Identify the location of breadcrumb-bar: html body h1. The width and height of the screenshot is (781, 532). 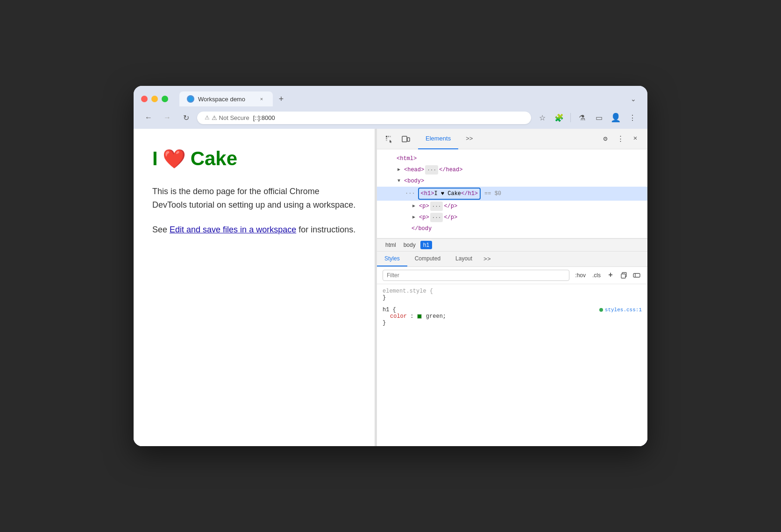
(512, 245).